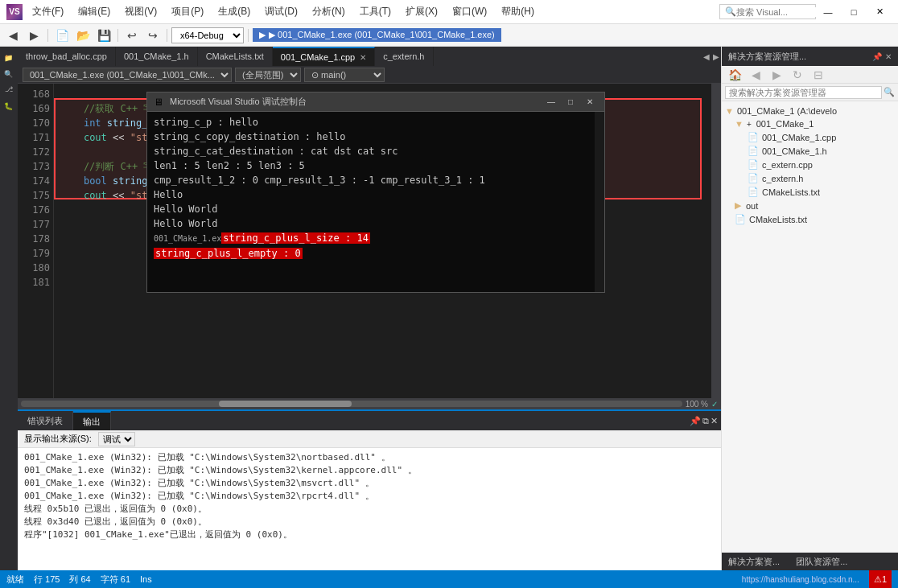  I want to click on editor-scrollbar-v, so click(716, 241).